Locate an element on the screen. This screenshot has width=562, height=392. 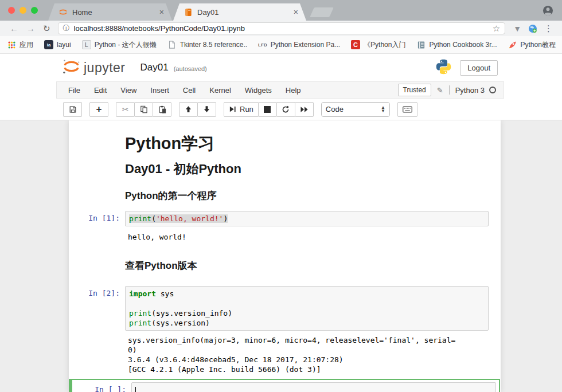
tab-home-label: Home is located at coordinates (115, 13).